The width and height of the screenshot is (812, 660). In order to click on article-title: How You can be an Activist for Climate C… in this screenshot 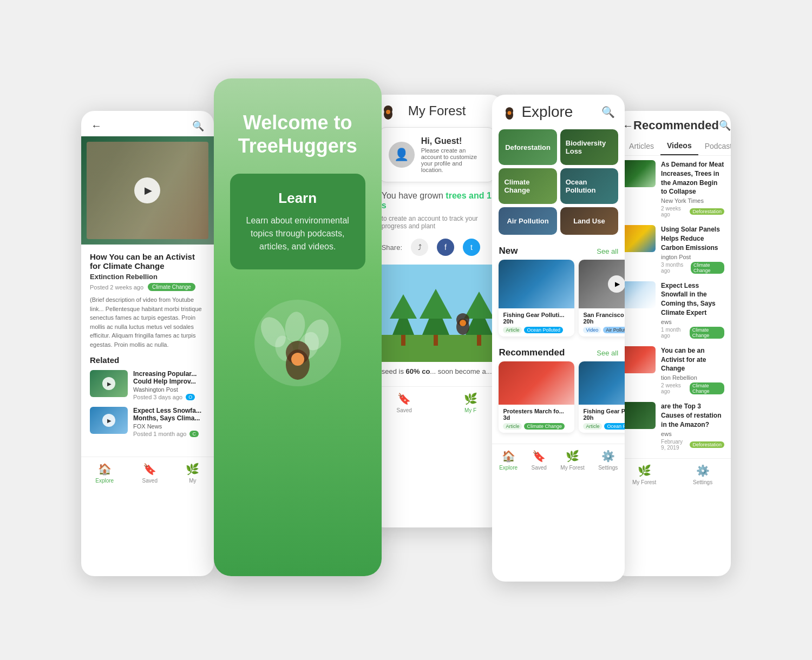, I will do `click(147, 261)`.